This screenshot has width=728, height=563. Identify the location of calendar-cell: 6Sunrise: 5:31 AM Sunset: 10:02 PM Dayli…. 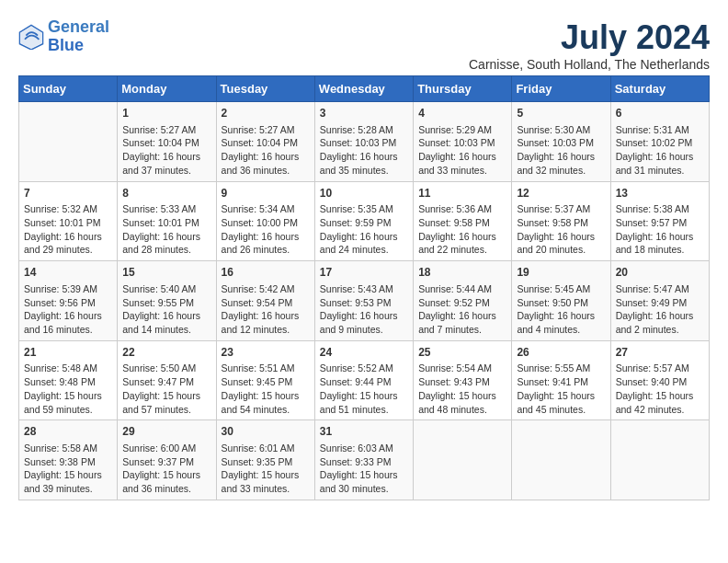
(660, 142).